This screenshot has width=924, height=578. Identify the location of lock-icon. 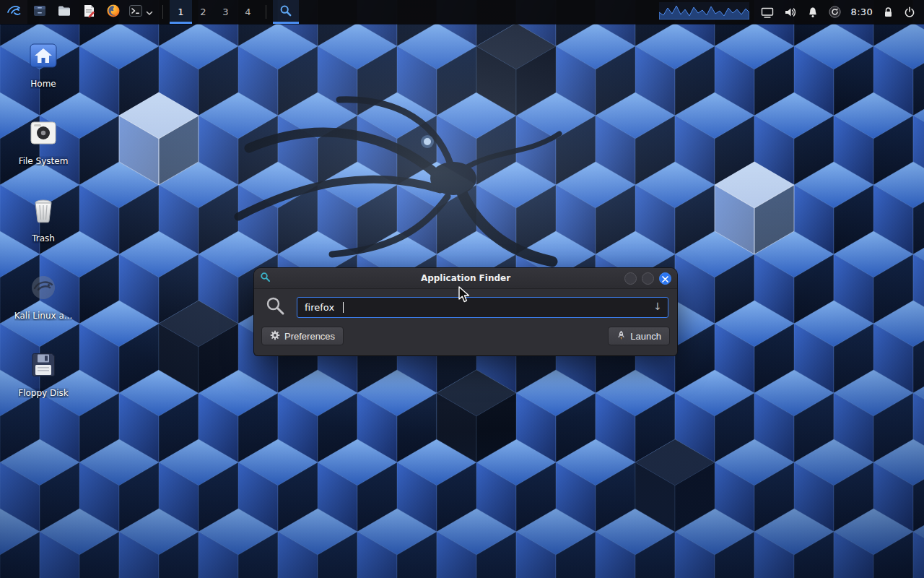
(888, 12).